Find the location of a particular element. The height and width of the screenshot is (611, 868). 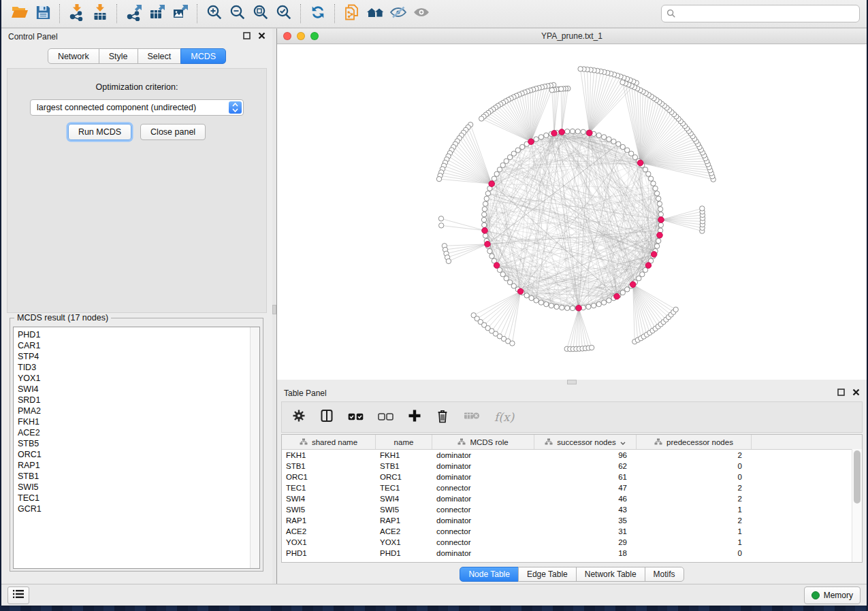

mcds-result-item: PHD1 is located at coordinates (139, 335).